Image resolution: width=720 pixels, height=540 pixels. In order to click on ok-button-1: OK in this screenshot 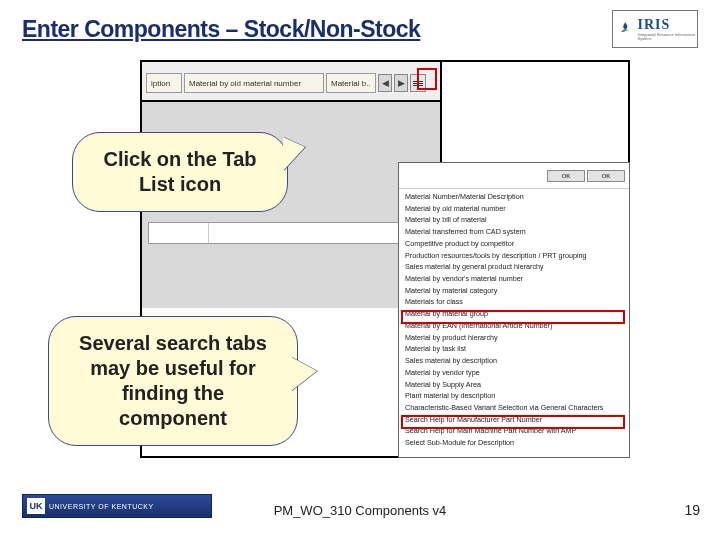, I will do `click(566, 176)`.